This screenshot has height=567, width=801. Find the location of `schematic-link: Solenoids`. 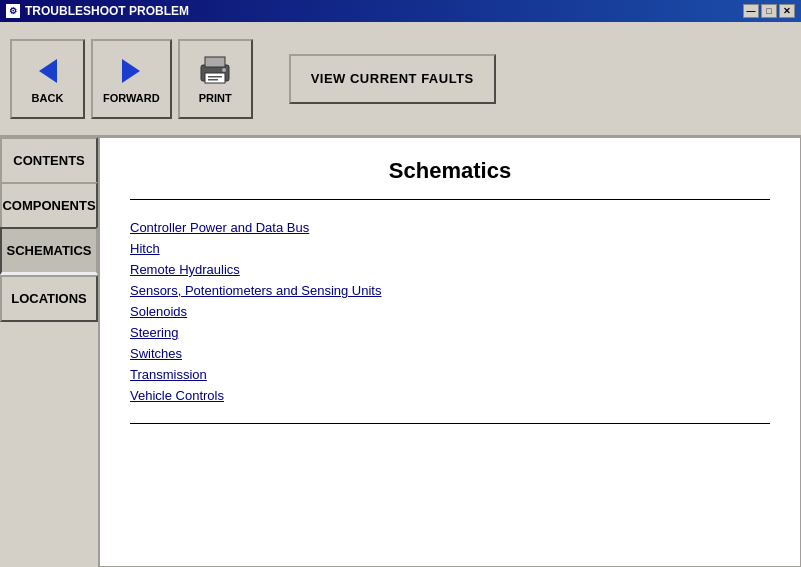

schematic-link: Solenoids is located at coordinates (158, 312).